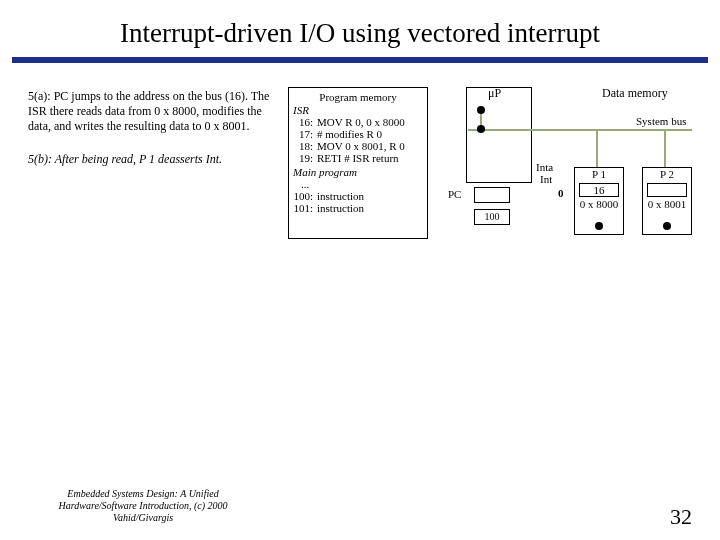  What do you see at coordinates (599, 201) in the screenshot?
I see `peripheral-1-box: P 1 16 0 x 8000` at bounding box center [599, 201].